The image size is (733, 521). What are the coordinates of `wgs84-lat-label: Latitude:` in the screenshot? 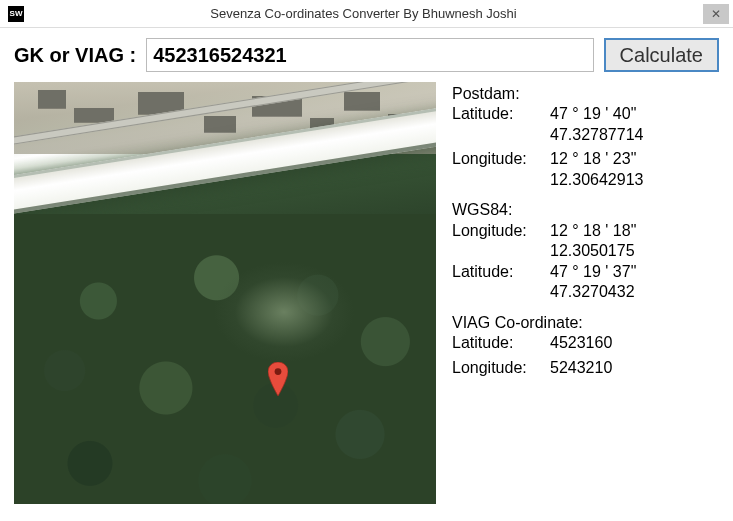 It's located at (501, 272).